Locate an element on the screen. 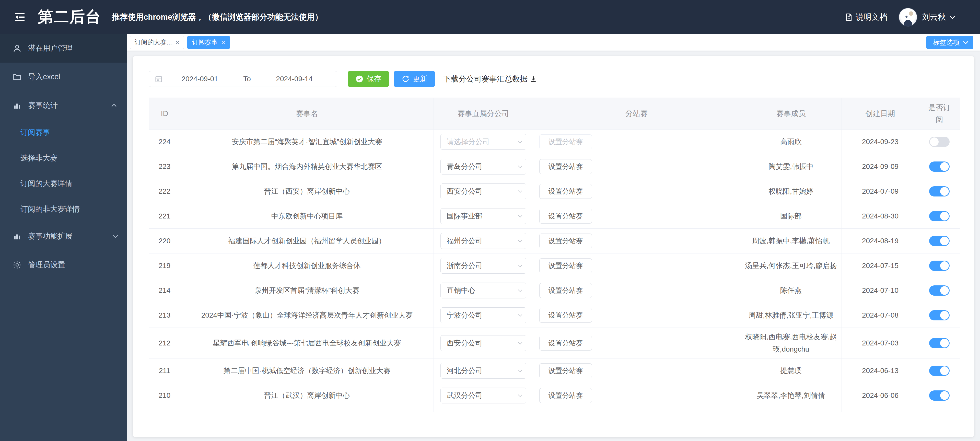 The image size is (980, 441). table-row: 221中东欧创新中心项目库国际事业部设置分站赛国际部2024-08-30 is located at coordinates (555, 216).